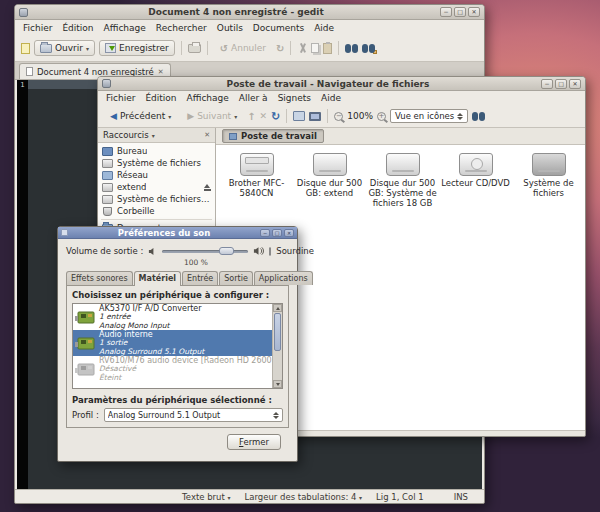 The image size is (600, 512). What do you see at coordinates (251, 116) in the screenshot?
I see `up-icon: ↑` at bounding box center [251, 116].